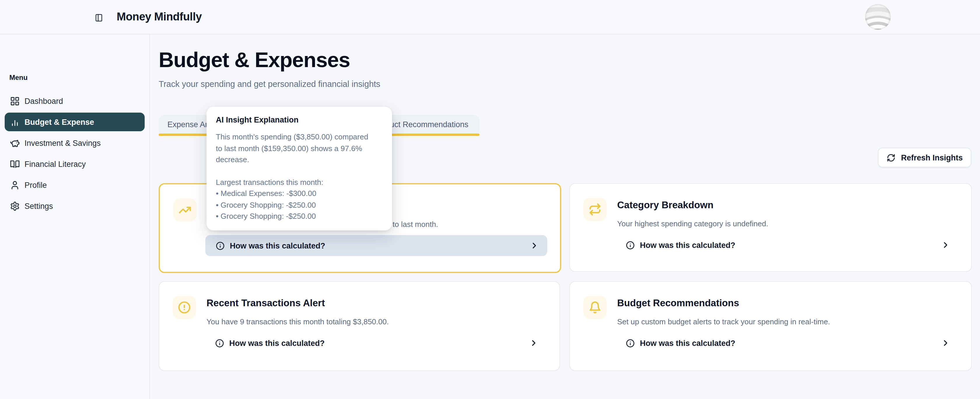 The width and height of the screenshot is (980, 399). I want to click on sidebar-item-dashboard: Dashboard, so click(75, 101).